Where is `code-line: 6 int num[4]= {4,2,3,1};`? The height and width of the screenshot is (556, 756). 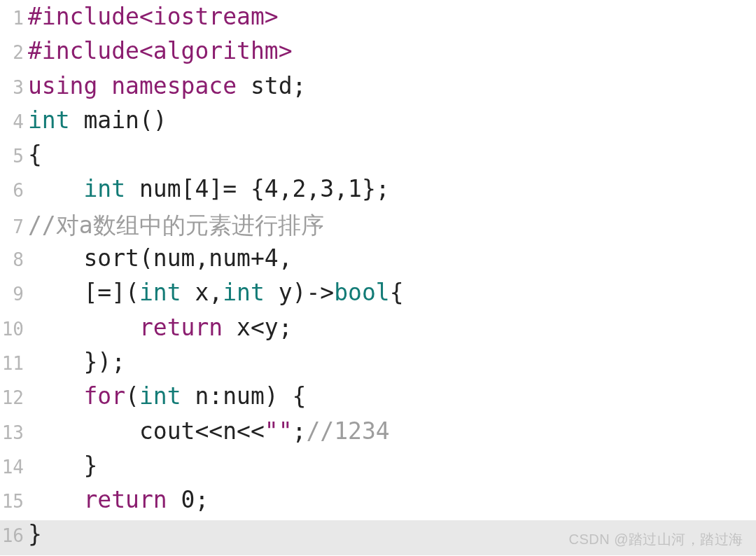
code-line: 6 int num[4]= {4,2,3,1}; is located at coordinates (378, 192).